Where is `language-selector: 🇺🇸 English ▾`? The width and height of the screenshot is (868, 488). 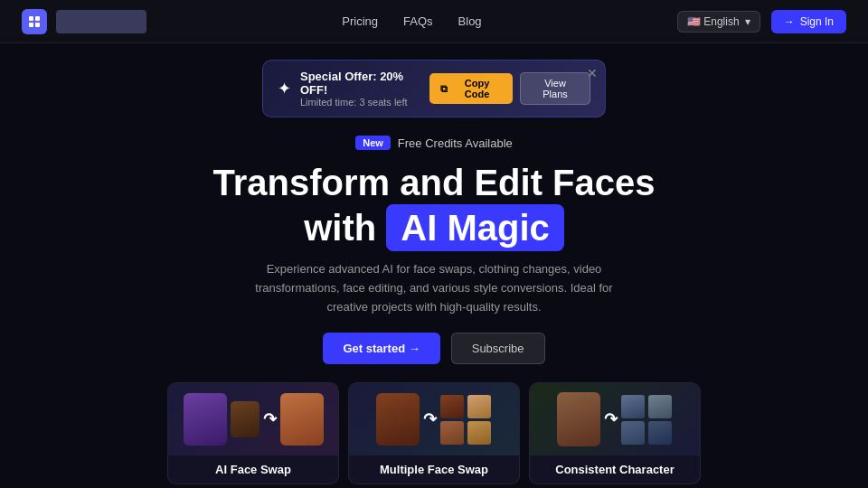 language-selector: 🇺🇸 English ▾ is located at coordinates (719, 22).